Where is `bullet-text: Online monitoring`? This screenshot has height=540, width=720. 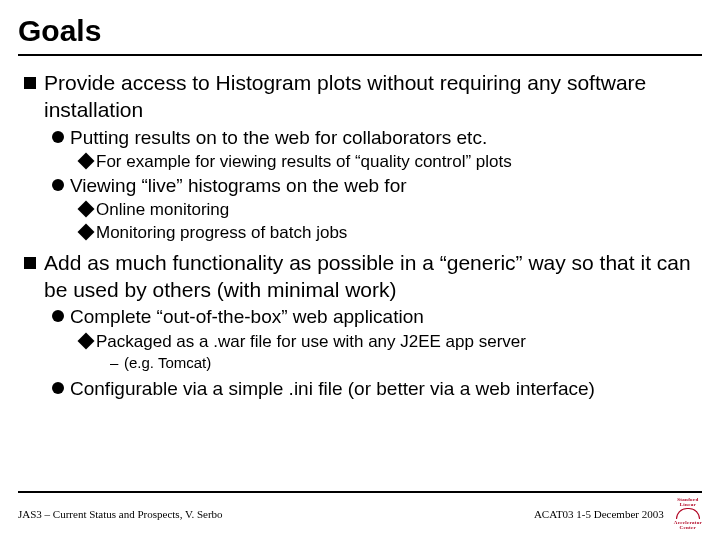
bullet-text: Online monitoring is located at coordinates (162, 210).